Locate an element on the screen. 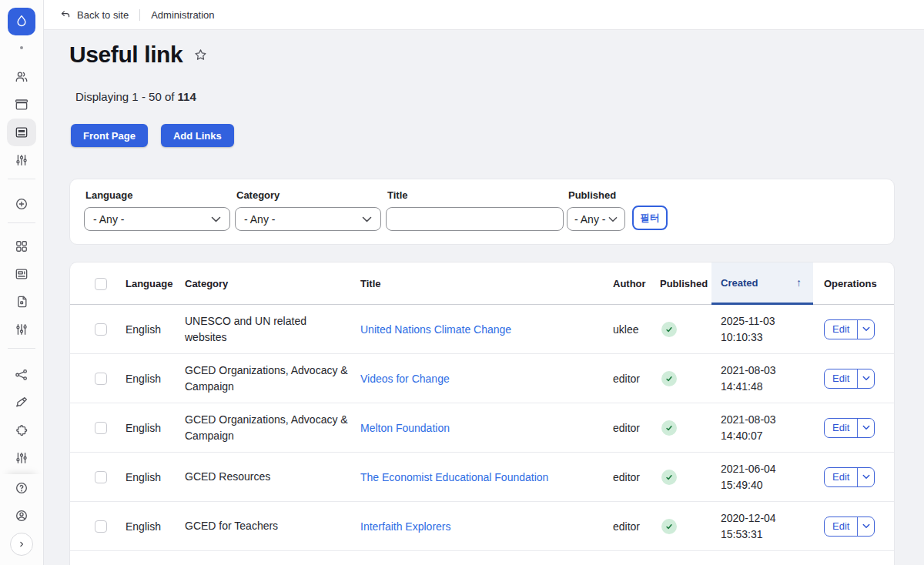 This screenshot has width=924, height=565. sidebar-item-people is located at coordinates (22, 77).